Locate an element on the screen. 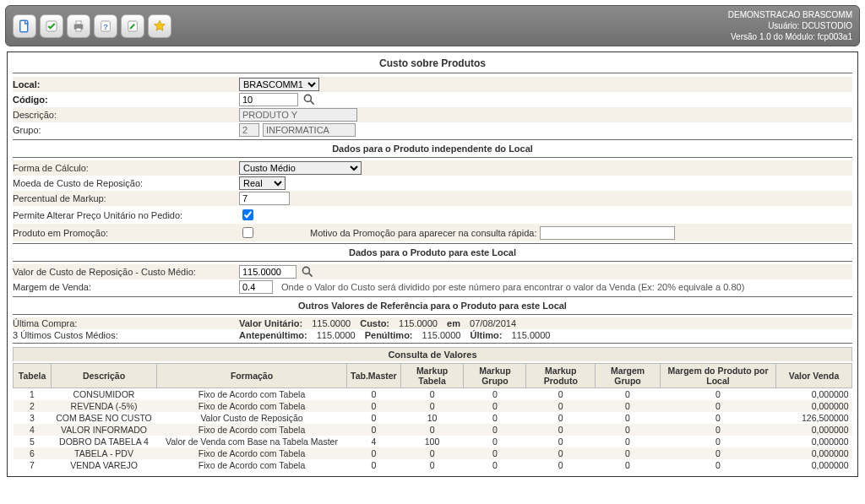  margem-hint: Onde o Valor do Custo será dividido por … is located at coordinates (513, 287).